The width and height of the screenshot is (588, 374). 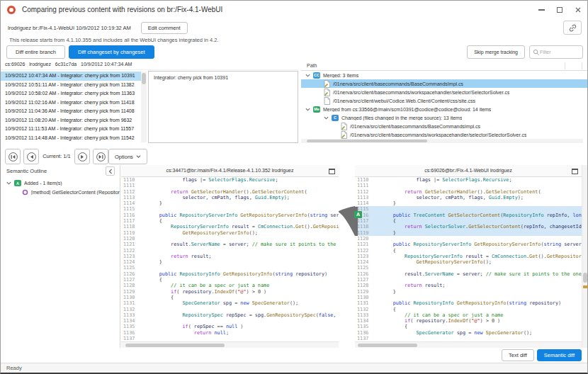 I want to click on code-text: {, so click(x=154, y=298).